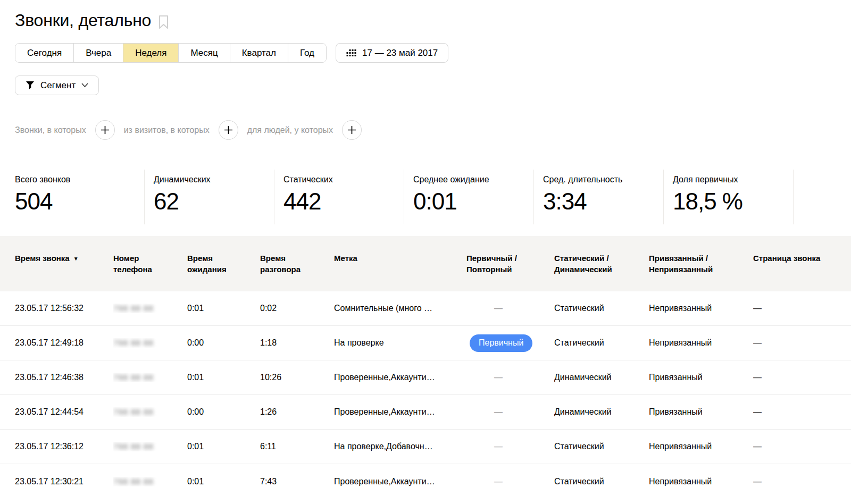 The width and height of the screenshot is (851, 504). What do you see at coordinates (307, 53) in the screenshot?
I see `tab-year: Год` at bounding box center [307, 53].